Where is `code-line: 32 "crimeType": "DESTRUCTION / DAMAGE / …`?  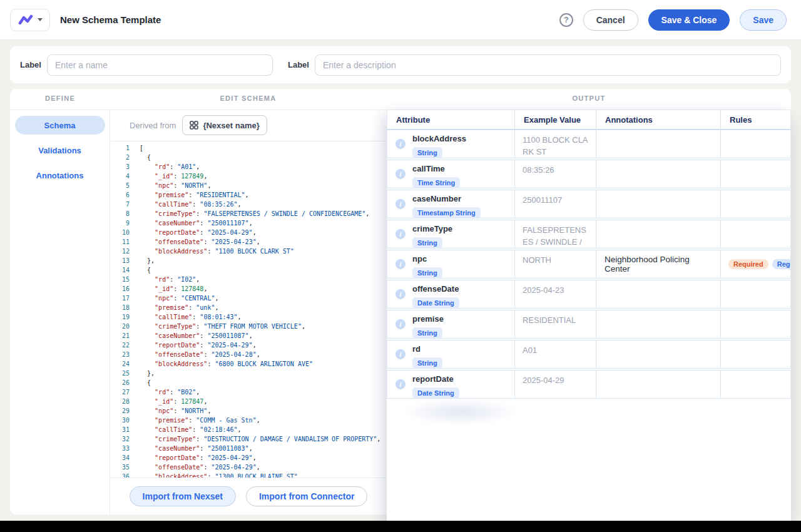
code-line: 32 "crimeType": "DESTRUCTION / DAMAGE / … is located at coordinates (248, 439).